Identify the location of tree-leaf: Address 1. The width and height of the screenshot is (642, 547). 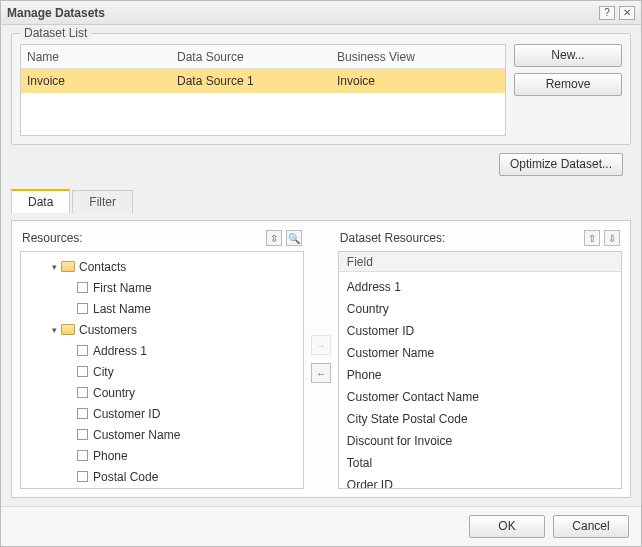
(162, 350).